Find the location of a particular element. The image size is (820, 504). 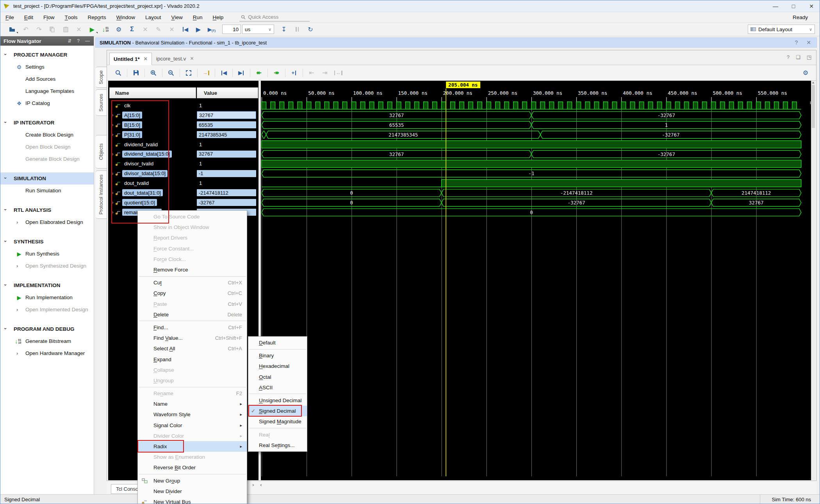

menu-item-hexadecimal: Hexadecimal is located at coordinates (278, 366).